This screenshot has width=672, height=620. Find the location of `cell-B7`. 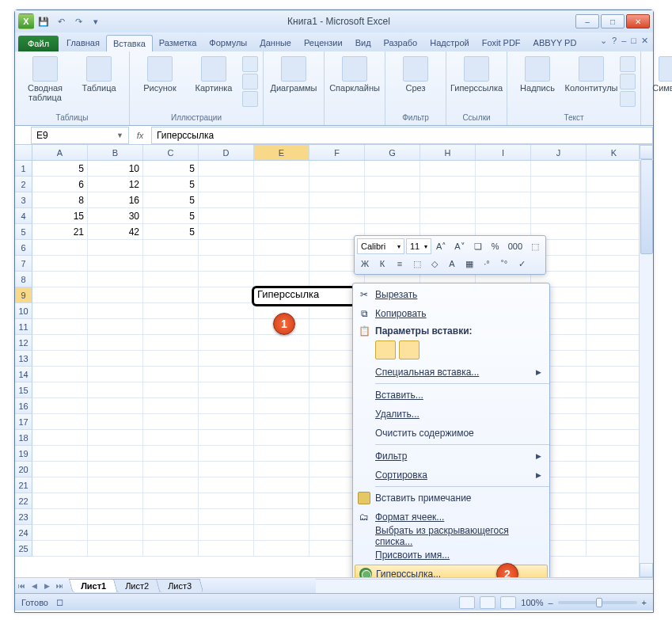

cell-B7 is located at coordinates (116, 264).